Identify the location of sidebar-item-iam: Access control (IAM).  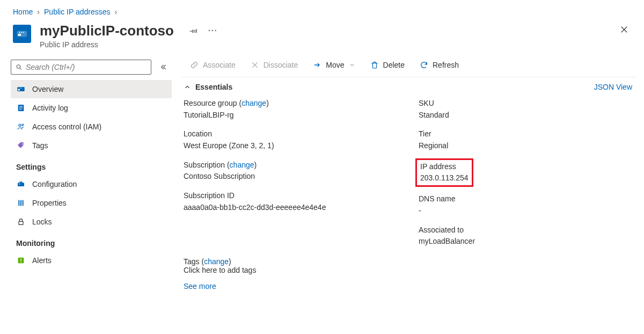
(91, 127).